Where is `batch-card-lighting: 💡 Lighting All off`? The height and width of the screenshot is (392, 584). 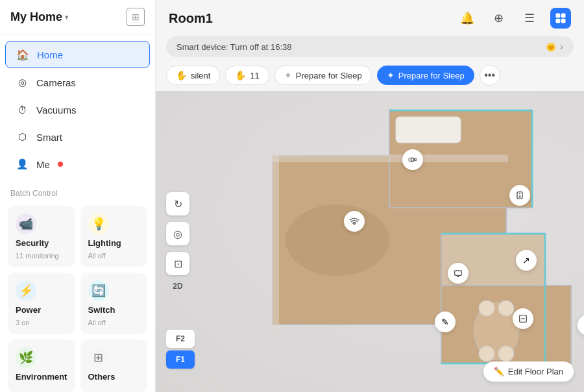 batch-card-lighting: 💡 Lighting All off is located at coordinates (114, 236).